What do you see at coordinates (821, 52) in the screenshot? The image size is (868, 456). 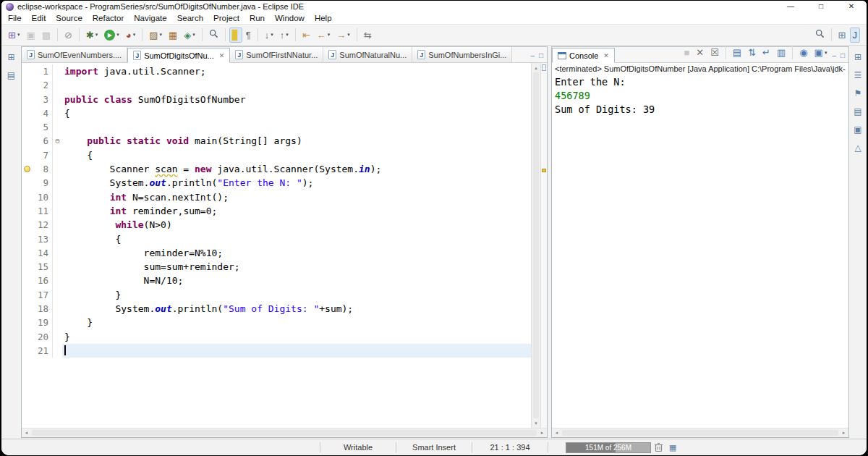 I see `open-console-button: ▣▾` at bounding box center [821, 52].